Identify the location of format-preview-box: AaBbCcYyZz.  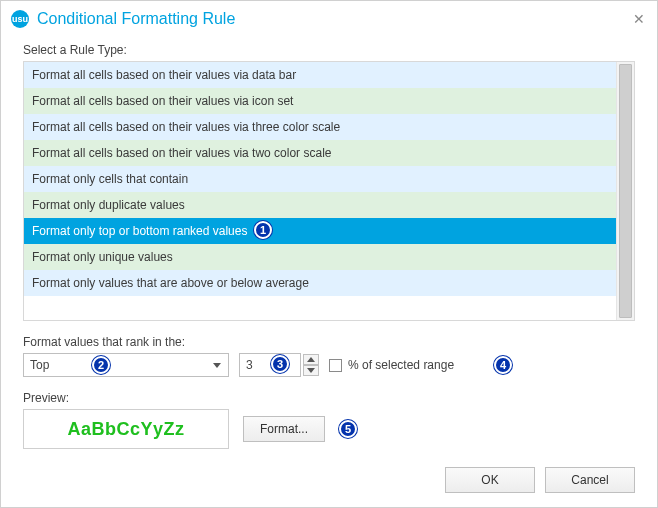
(126, 429).